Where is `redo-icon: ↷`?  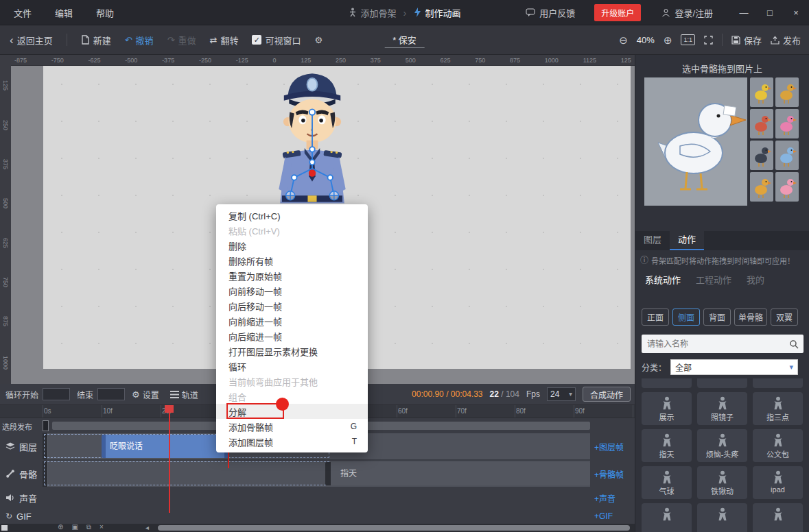 redo-icon: ↷ is located at coordinates (172, 40).